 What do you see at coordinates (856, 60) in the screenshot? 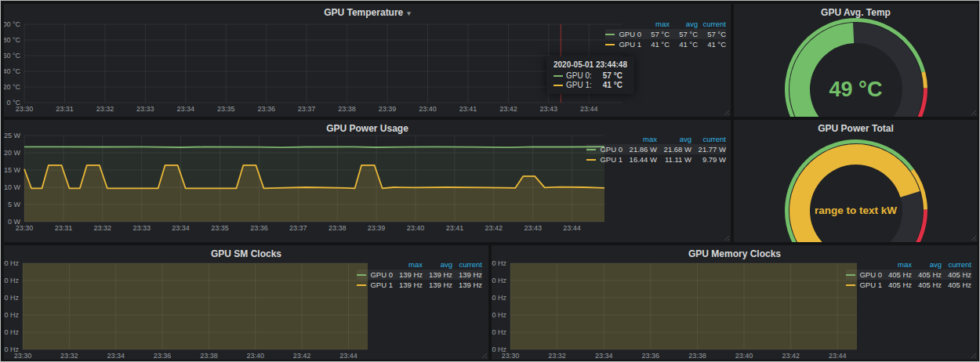
I see `panel-gpu-avg-temp: GPU Avg. Temp 49 °C` at bounding box center [856, 60].